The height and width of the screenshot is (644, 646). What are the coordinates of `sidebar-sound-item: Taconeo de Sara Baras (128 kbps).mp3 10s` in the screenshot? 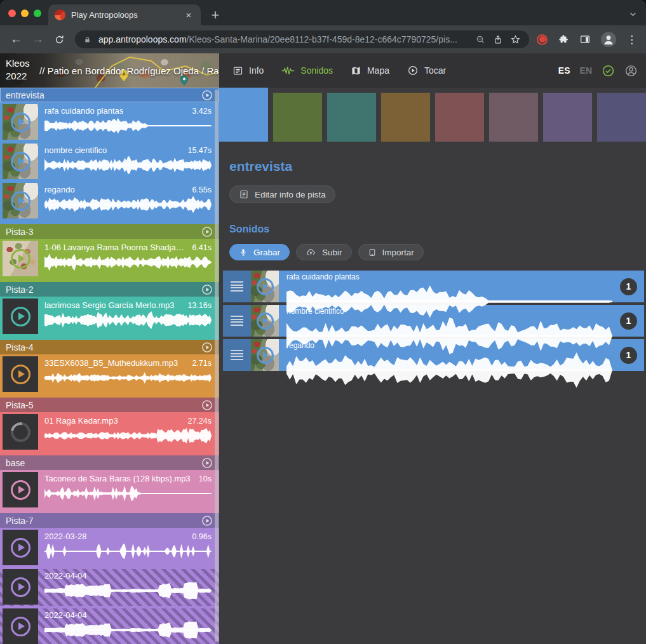 It's located at (109, 490).